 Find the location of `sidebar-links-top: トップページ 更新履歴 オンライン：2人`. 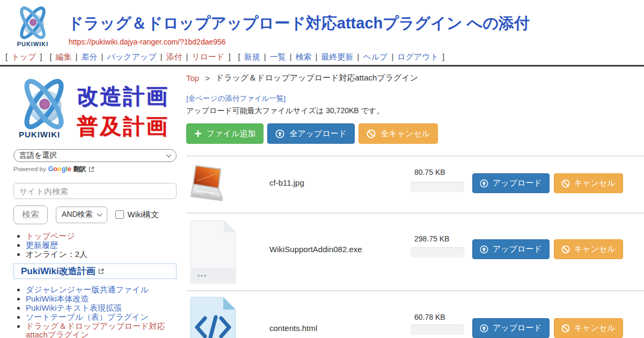

sidebar-links-top: トップページ 更新履歴 オンライン：2人 is located at coordinates (95, 245).